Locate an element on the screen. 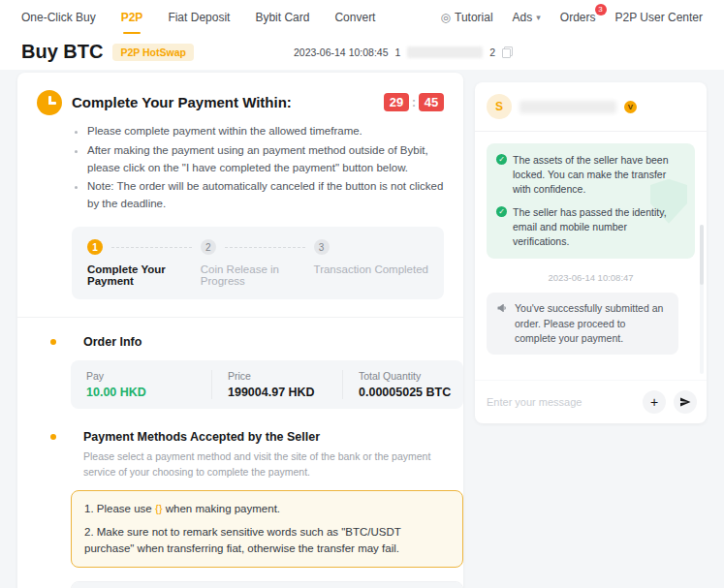 Image resolution: width=724 pixels, height=588 pixels. payment-deadline-title: Complete Your Payment Within: is located at coordinates (182, 101).